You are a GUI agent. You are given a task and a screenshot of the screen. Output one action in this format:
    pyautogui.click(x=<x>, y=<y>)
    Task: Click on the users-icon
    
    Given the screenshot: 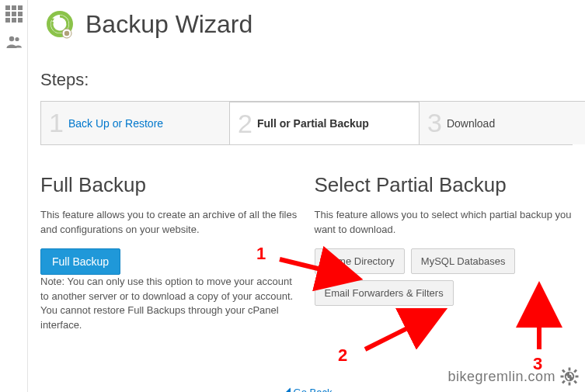 What is the action you would take?
    pyautogui.click(x=14, y=42)
    